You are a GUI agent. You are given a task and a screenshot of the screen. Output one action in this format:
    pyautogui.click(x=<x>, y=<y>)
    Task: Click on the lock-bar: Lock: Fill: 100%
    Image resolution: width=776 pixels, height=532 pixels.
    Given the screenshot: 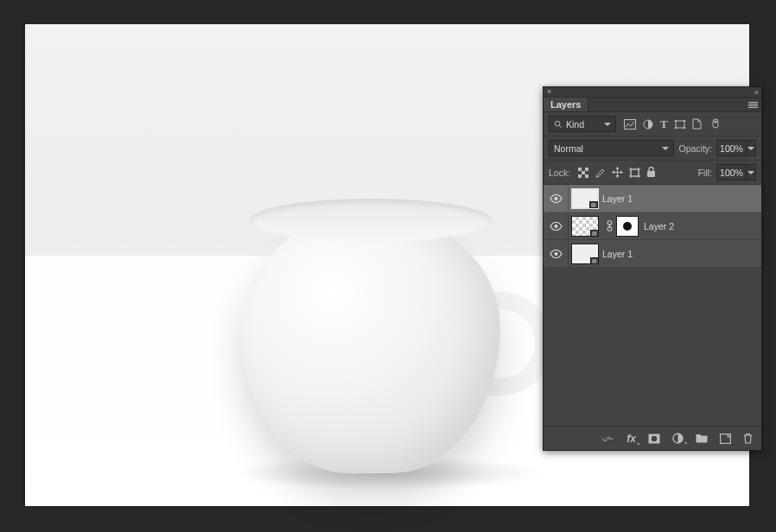 What is the action you would take?
    pyautogui.click(x=652, y=173)
    